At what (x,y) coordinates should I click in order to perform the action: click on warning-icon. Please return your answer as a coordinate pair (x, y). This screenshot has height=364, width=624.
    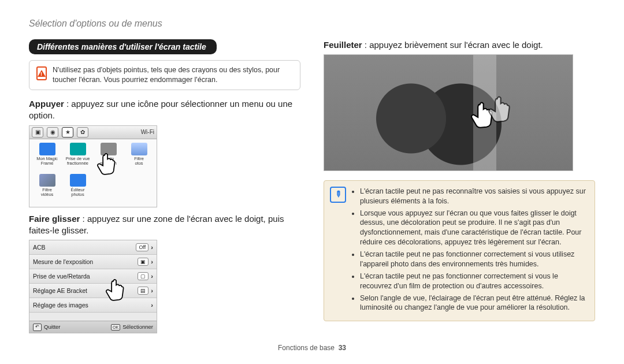
    Looking at the image, I should click on (42, 73).